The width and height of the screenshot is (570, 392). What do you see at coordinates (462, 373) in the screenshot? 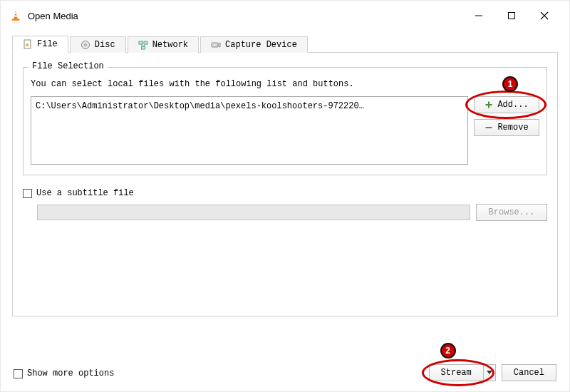
I see `stream-split-button: Stream` at bounding box center [462, 373].